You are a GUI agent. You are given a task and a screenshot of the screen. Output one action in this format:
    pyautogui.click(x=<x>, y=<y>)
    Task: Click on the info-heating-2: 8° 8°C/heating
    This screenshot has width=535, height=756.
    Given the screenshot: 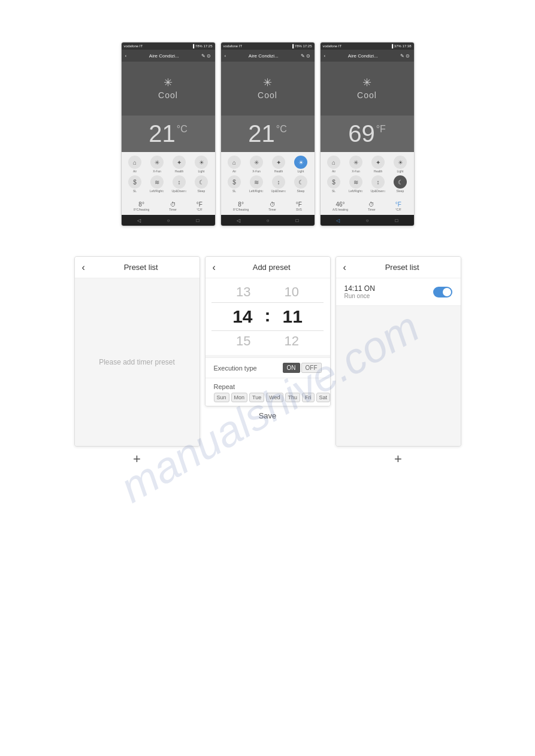 What is the action you would take?
    pyautogui.click(x=241, y=206)
    